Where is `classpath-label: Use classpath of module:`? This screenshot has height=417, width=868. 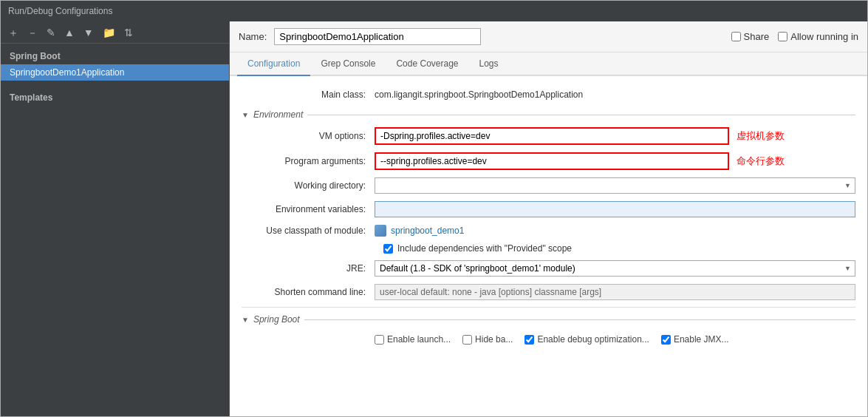 classpath-label: Use classpath of module: is located at coordinates (308, 231).